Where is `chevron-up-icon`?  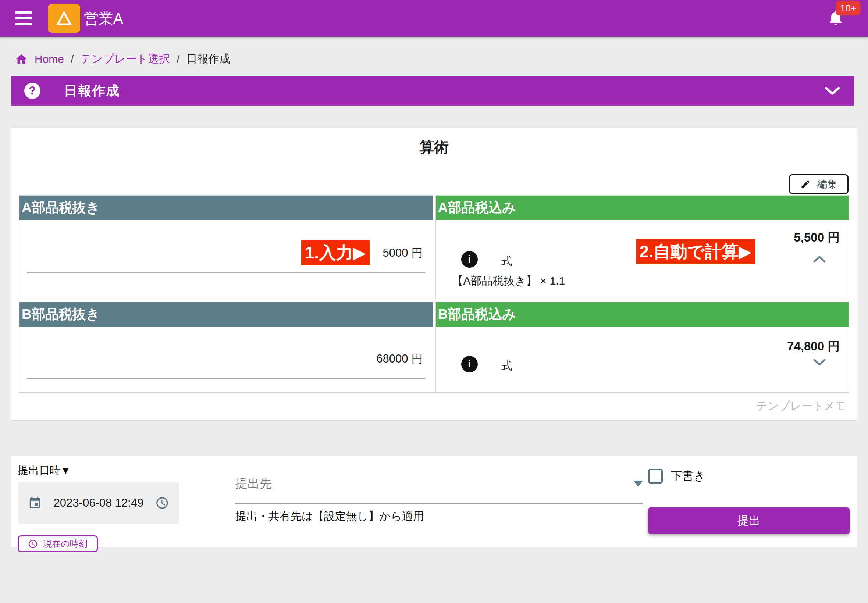
chevron-up-icon is located at coordinates (819, 259).